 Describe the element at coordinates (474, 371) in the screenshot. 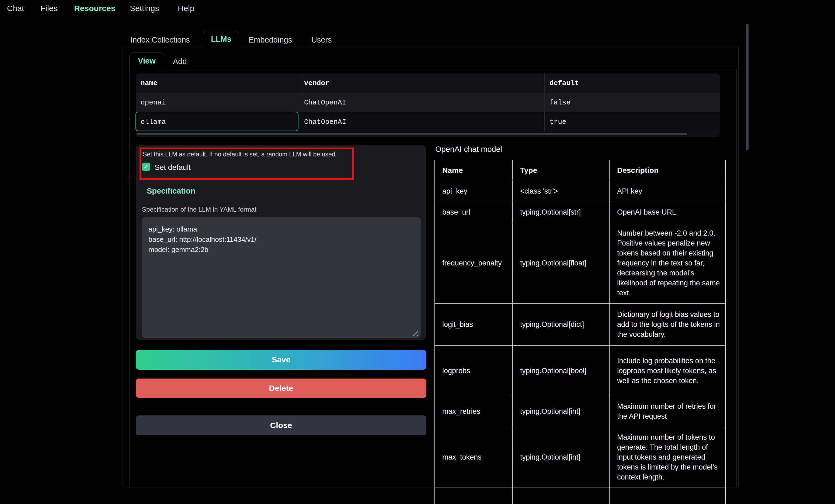

I see `param-name: logprobs` at that location.